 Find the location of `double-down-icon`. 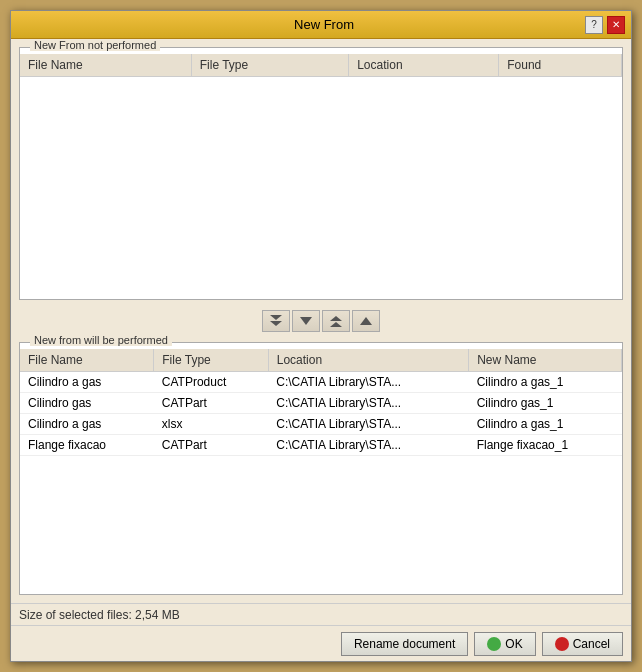

double-down-icon is located at coordinates (276, 321).